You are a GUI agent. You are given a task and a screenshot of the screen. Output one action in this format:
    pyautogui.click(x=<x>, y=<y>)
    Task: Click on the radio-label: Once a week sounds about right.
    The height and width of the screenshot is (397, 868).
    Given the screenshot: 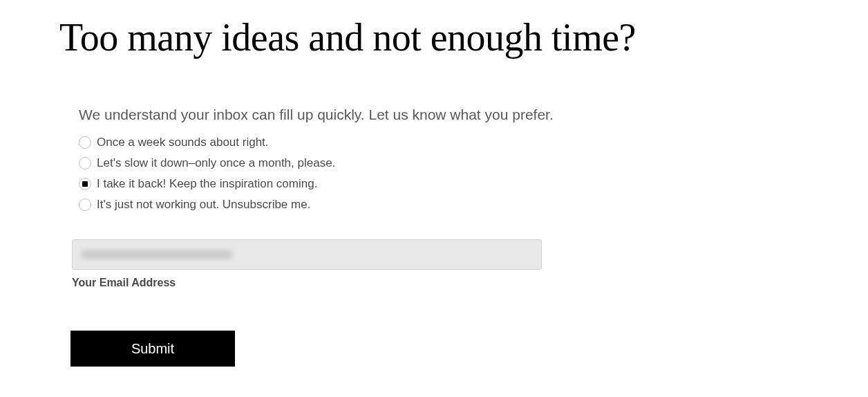 What is the action you would take?
    pyautogui.click(x=182, y=142)
    